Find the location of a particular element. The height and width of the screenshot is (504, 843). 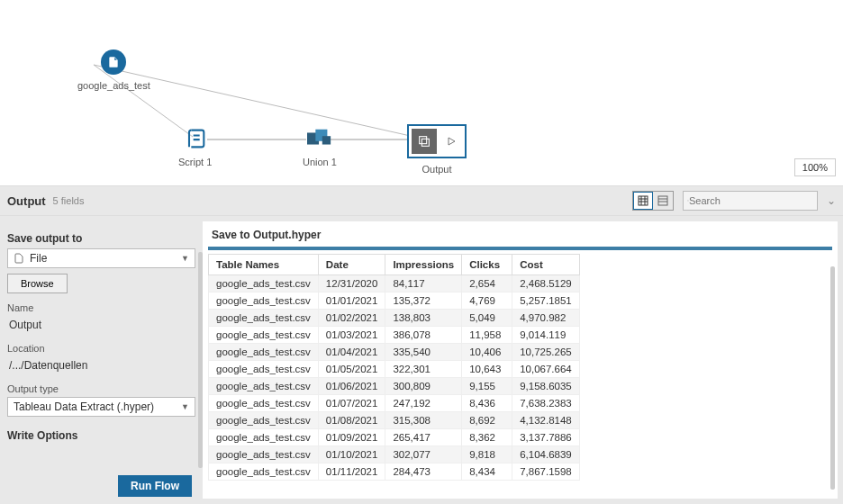

table-row: google_ads_test.csv01/11/2021284,4738,43… is located at coordinates (394, 472).